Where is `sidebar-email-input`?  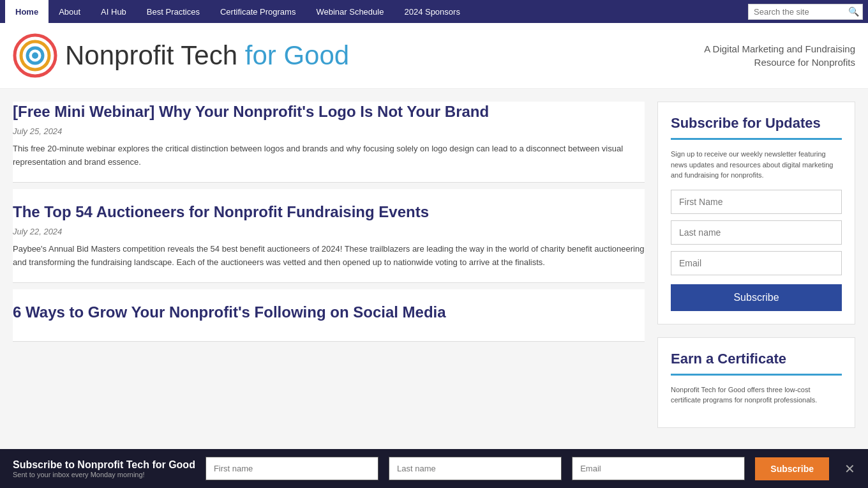 sidebar-email-input is located at coordinates (756, 263).